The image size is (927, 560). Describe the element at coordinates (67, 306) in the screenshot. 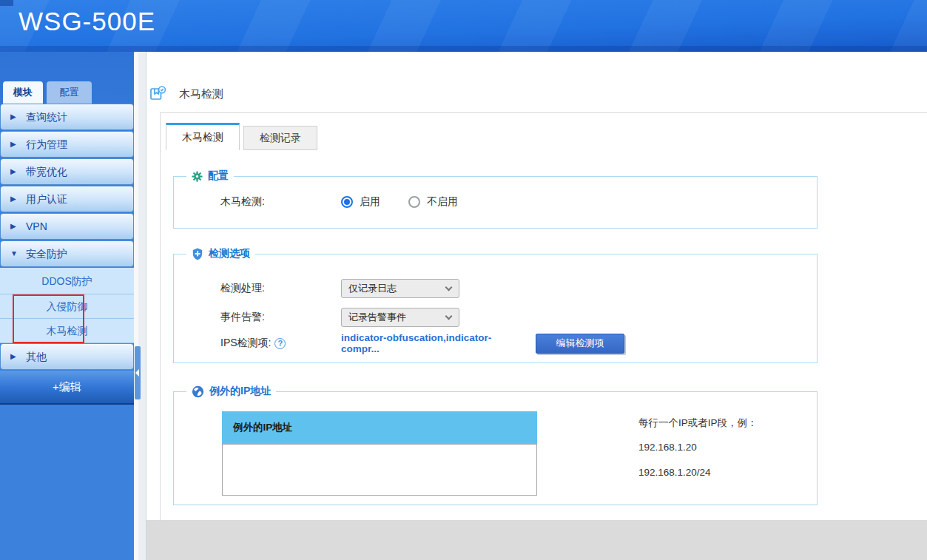

I see `sidebar-submenu-security: DDOS防护 入侵防御 木马检测` at that location.